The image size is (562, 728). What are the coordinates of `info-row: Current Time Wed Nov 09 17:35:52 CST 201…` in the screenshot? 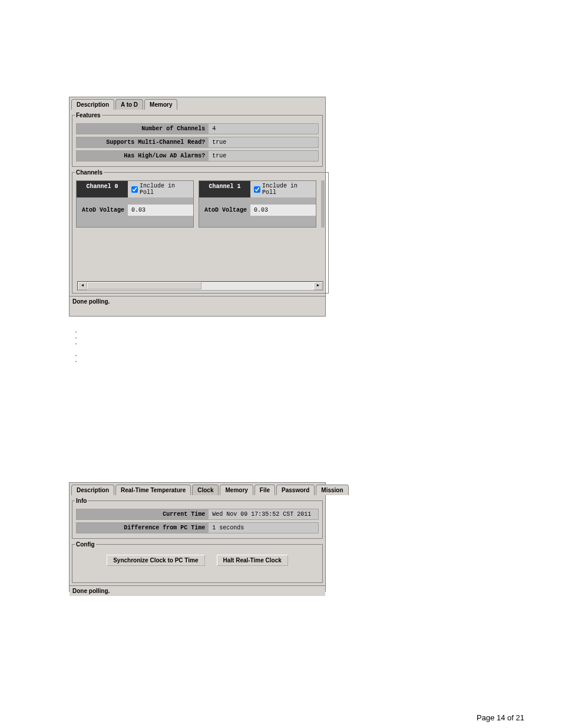 It's located at (197, 514).